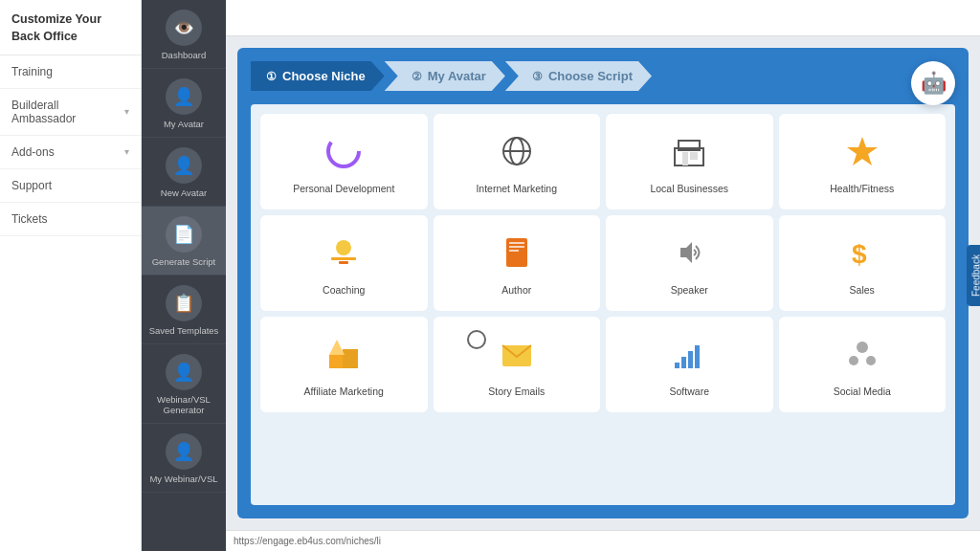  What do you see at coordinates (517, 255) in the screenshot?
I see `author-icon` at bounding box center [517, 255].